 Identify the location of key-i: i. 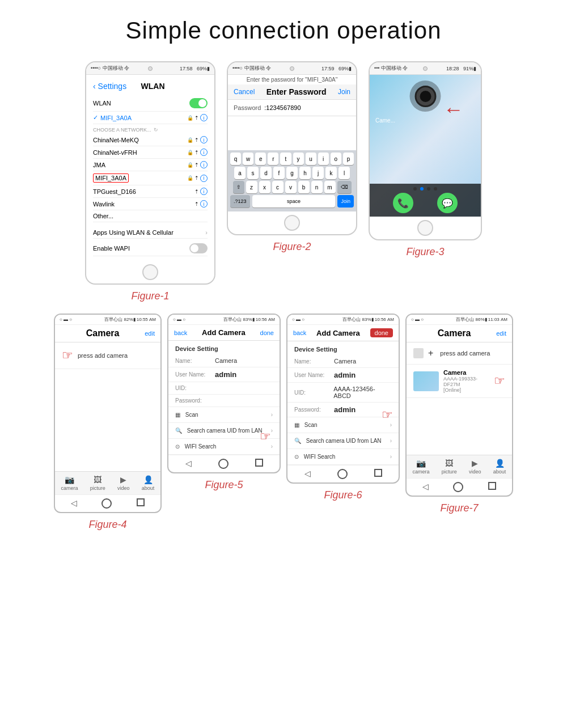
(323, 159).